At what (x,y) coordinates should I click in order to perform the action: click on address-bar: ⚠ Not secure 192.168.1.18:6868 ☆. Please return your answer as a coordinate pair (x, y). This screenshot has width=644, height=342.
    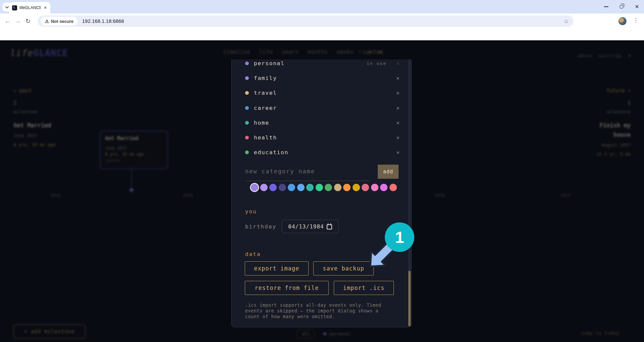
    Looking at the image, I should click on (306, 21).